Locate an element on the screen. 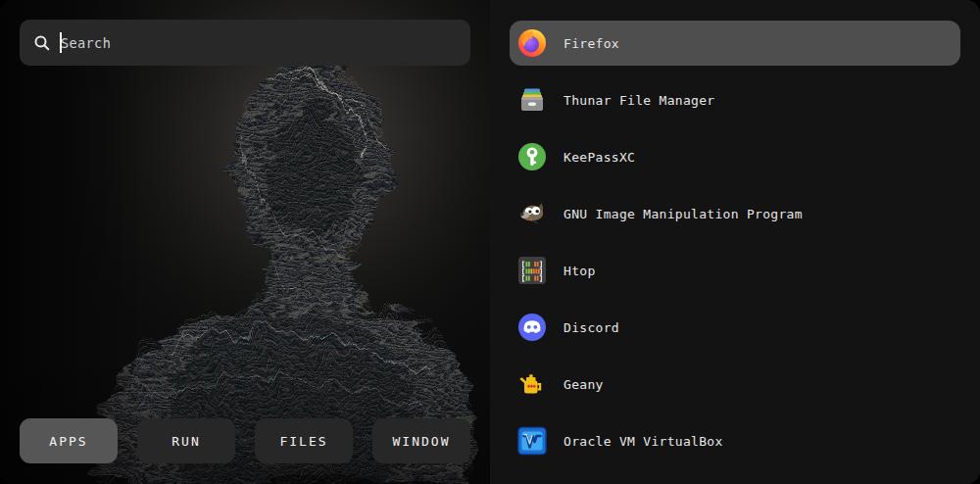 The image size is (980, 484). search-input-wrap is located at coordinates (259, 43).